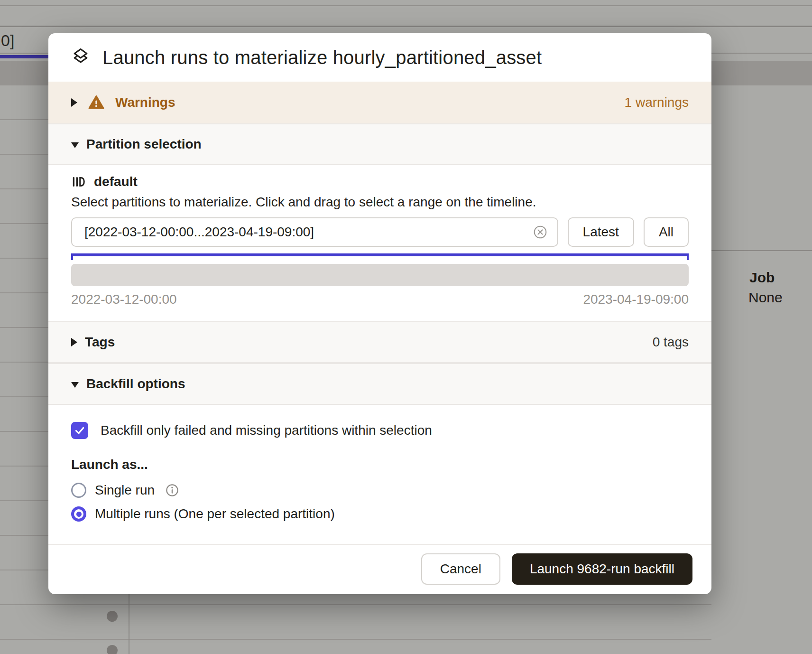  What do you see at coordinates (380, 299) in the screenshot?
I see `timeline-date-labels: 2022-03-12-00:00 2023-04-19-09:00` at bounding box center [380, 299].